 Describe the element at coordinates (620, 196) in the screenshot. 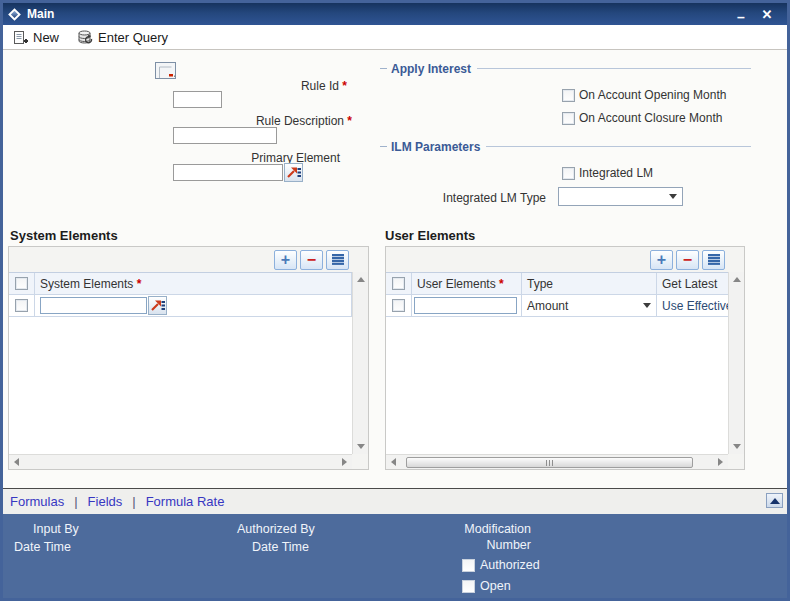

I see `integrated-lm-type-select` at that location.